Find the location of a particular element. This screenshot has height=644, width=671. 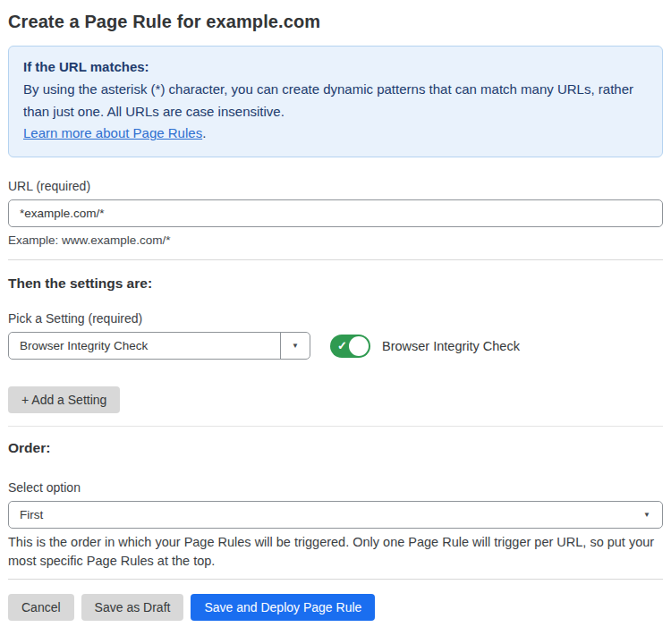

order-select-value: First is located at coordinates (326, 515).